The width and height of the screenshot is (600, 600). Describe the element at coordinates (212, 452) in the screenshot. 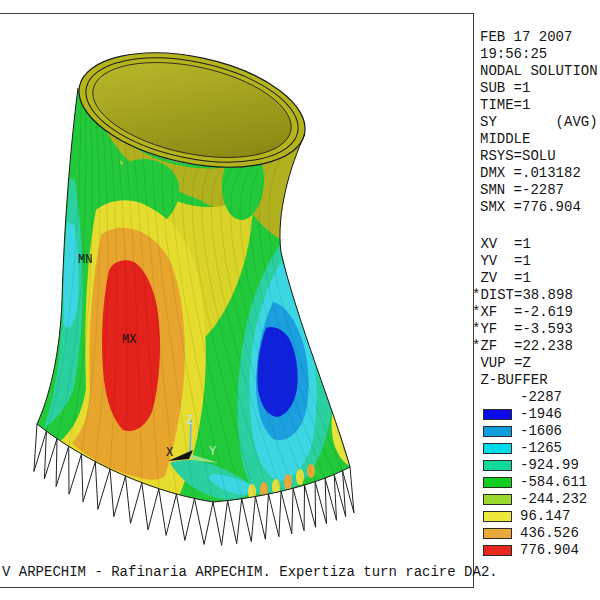

I see `axis-y-label: Y` at that location.